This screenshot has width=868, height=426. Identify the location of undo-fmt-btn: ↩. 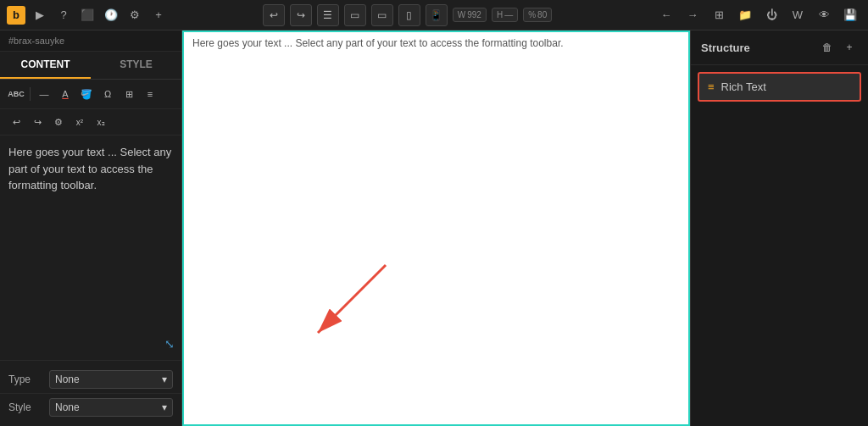
(16, 122).